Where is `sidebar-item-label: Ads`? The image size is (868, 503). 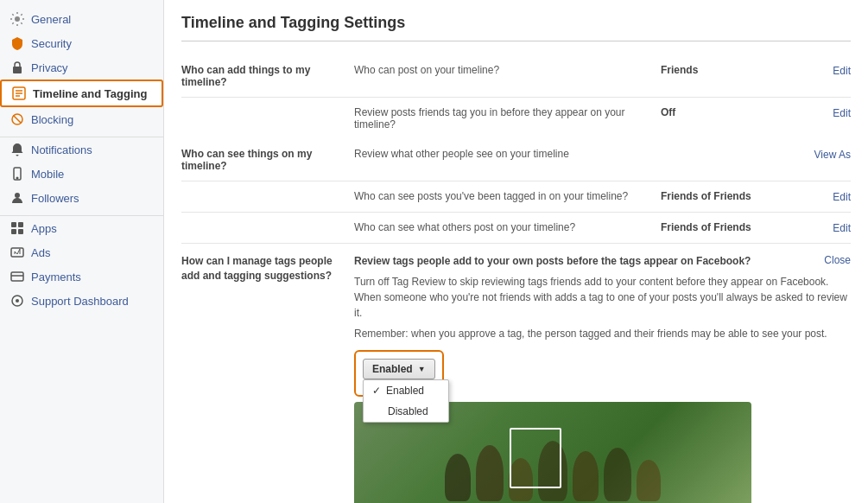
sidebar-item-label: Ads is located at coordinates (41, 252).